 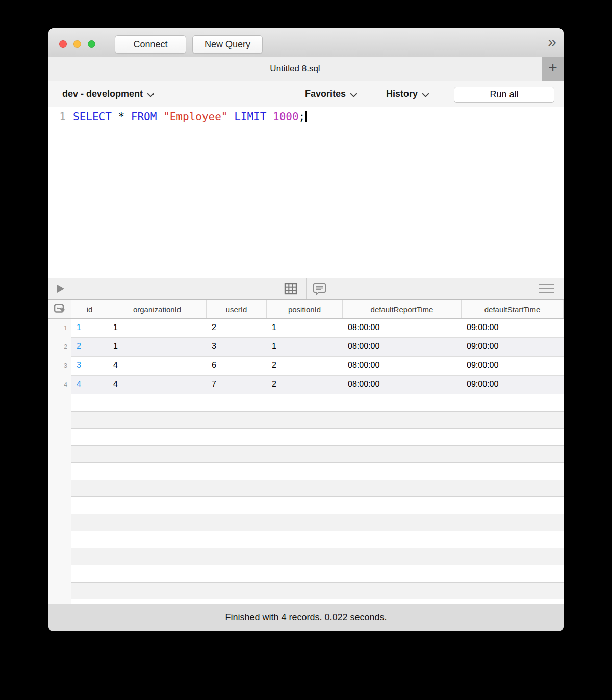 I want to click on status-bar: Finished with 4 records. 0.022 seconds., so click(x=306, y=617).